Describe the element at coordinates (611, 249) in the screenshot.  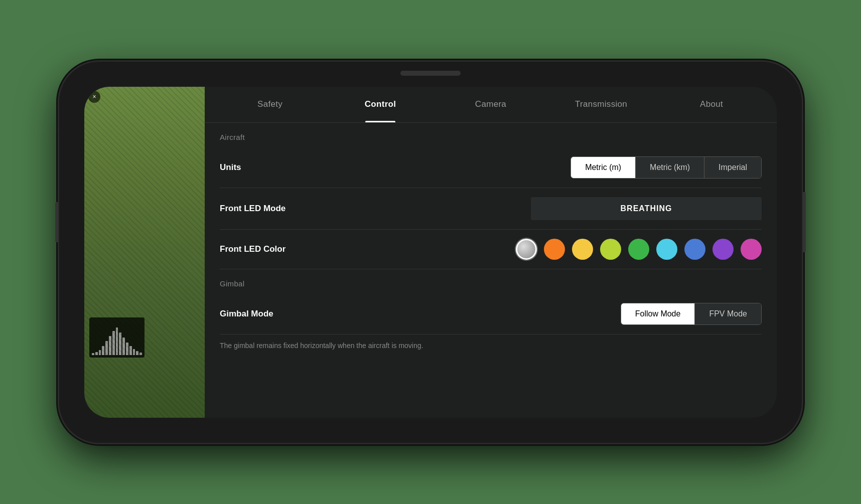
I see `led-color-lime` at that location.